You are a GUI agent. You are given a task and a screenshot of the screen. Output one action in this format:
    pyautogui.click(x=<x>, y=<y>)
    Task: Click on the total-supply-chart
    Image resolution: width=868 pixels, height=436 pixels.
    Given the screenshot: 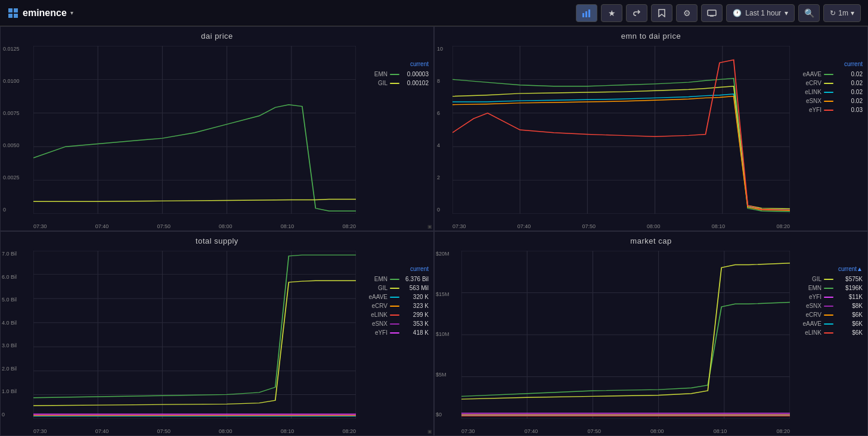 What is the action you would take?
    pyautogui.click(x=194, y=335)
    